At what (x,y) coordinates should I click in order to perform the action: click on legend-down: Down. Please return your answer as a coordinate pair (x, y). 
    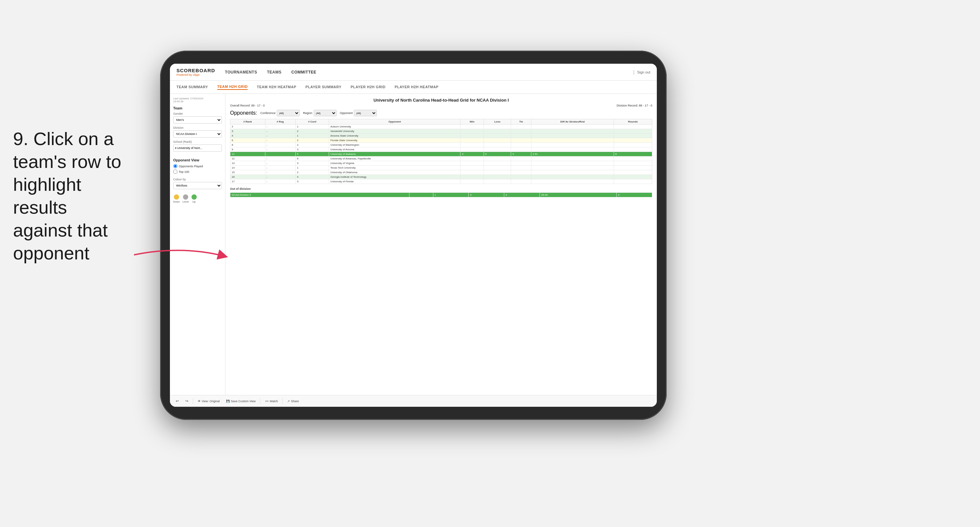
    Looking at the image, I should click on (177, 199).